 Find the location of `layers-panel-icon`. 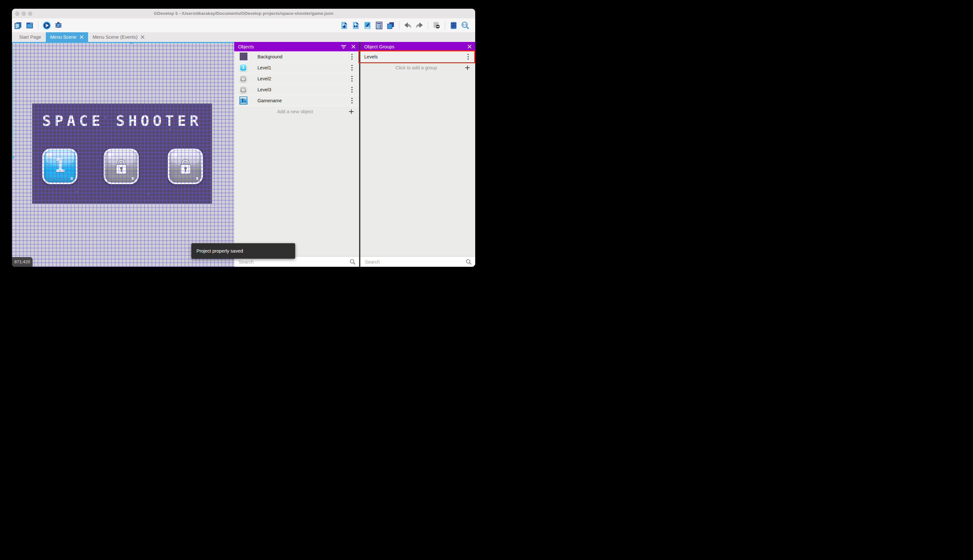

layers-panel-icon is located at coordinates (391, 25).